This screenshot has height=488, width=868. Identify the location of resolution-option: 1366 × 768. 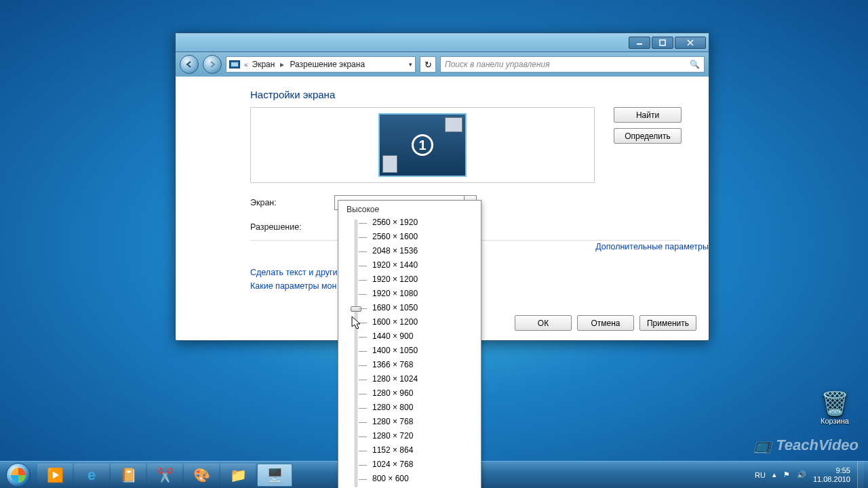
(410, 365).